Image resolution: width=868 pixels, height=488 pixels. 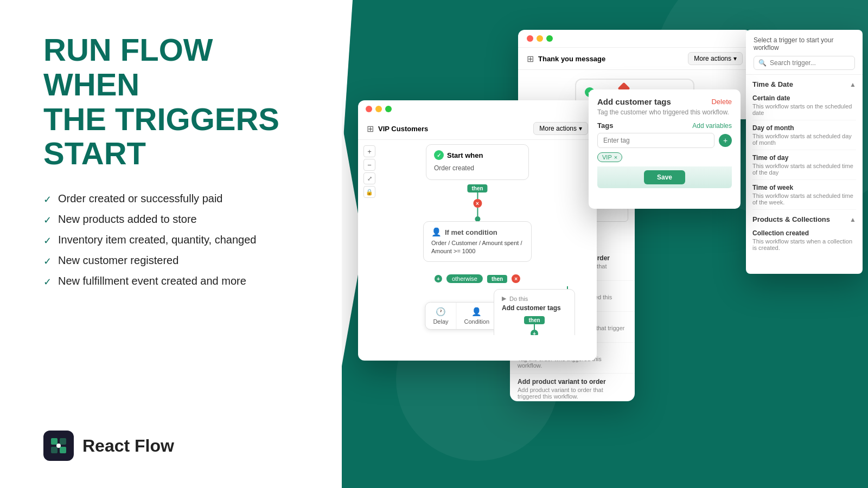 I want to click on tag-input, so click(x=656, y=140).